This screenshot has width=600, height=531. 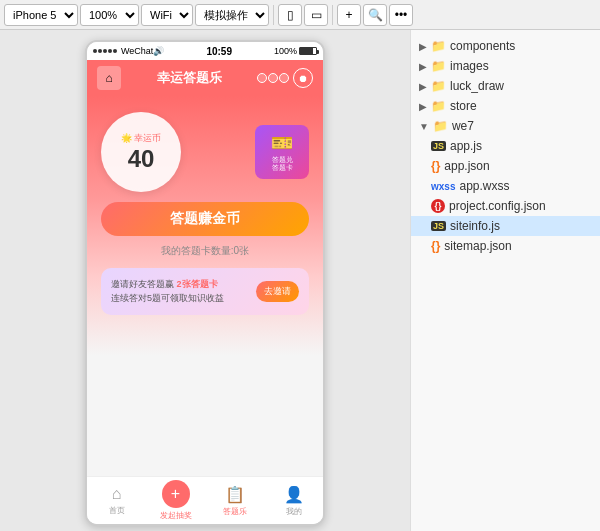 I want to click on card-icon-box: 🎫 答题兑答题卡, so click(x=282, y=152).